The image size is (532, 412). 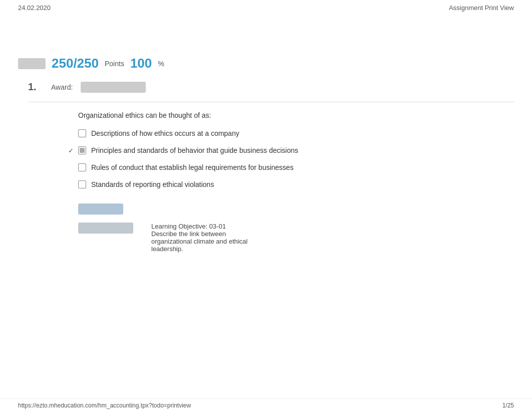 I want to click on question-text: Organizational ethics can be thought of …, so click(x=296, y=115).